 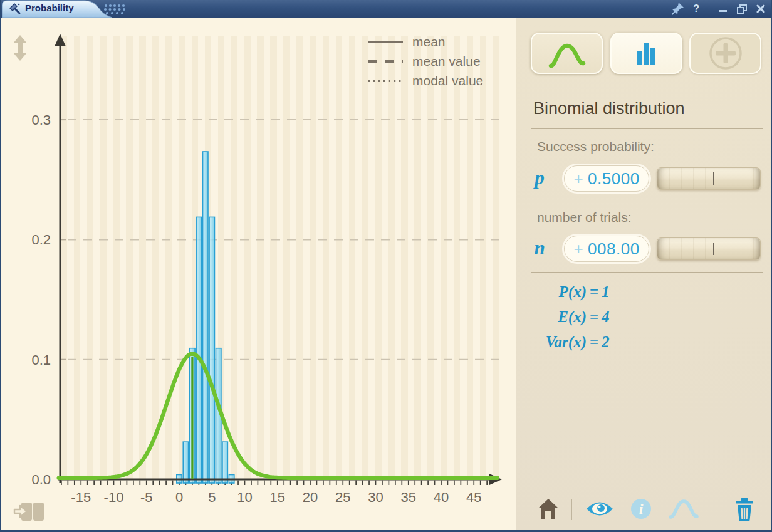 What do you see at coordinates (594, 317) in the screenshot?
I see `stat-e-eq: =` at bounding box center [594, 317].